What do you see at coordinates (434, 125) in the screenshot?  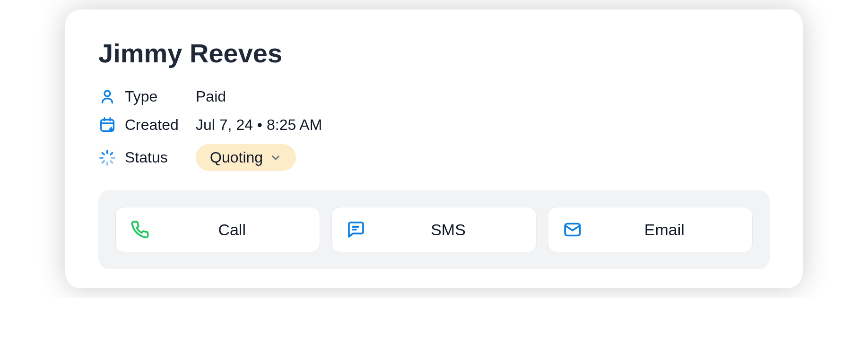 I see `meta-row-created: Created Jul 7, 24 • 8:25 AM` at bounding box center [434, 125].